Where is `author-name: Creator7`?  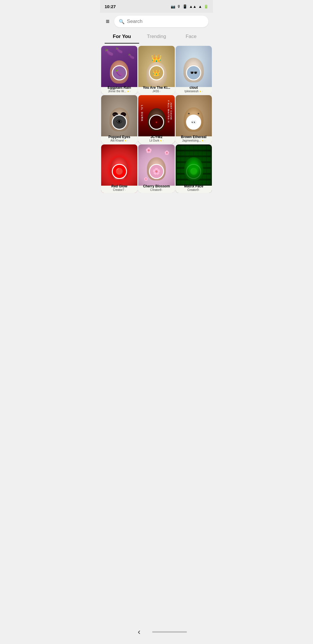
author-name: Creator7 is located at coordinates (119, 190).